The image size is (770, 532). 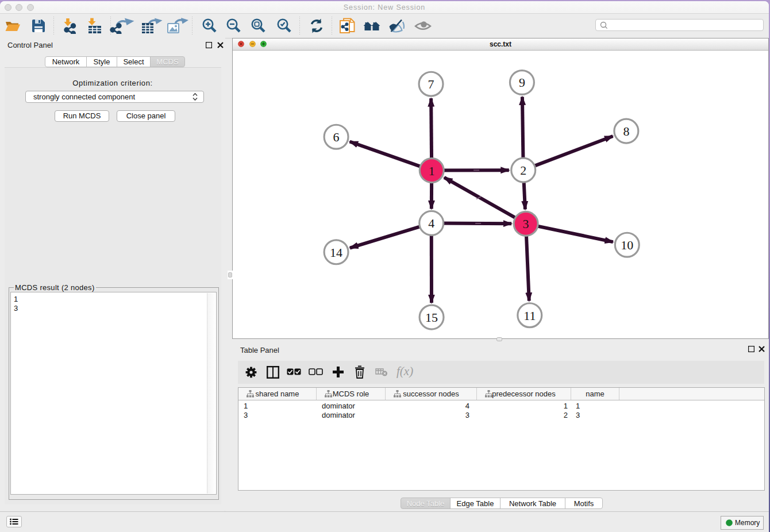 What do you see at coordinates (523, 170) in the screenshot?
I see `svg-text: 2` at bounding box center [523, 170].